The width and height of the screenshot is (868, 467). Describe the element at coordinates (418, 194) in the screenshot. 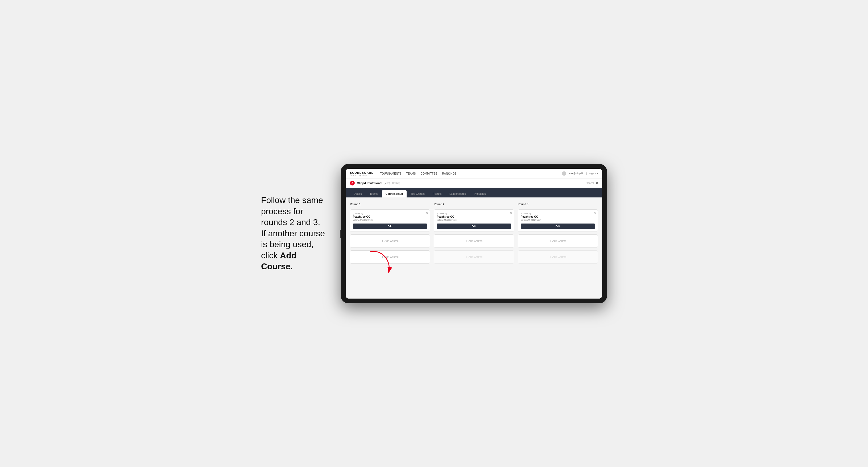

I see `tab-tee-groups: Tee Groups` at that location.